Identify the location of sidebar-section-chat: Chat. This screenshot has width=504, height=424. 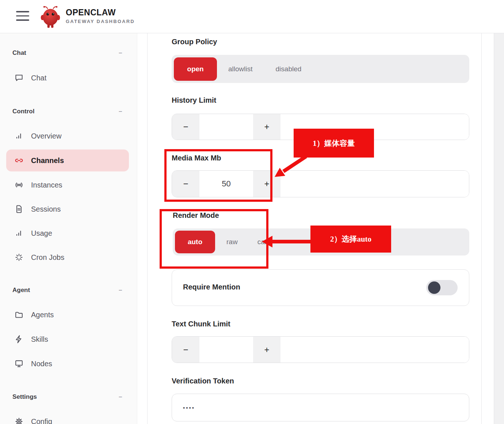
(67, 53).